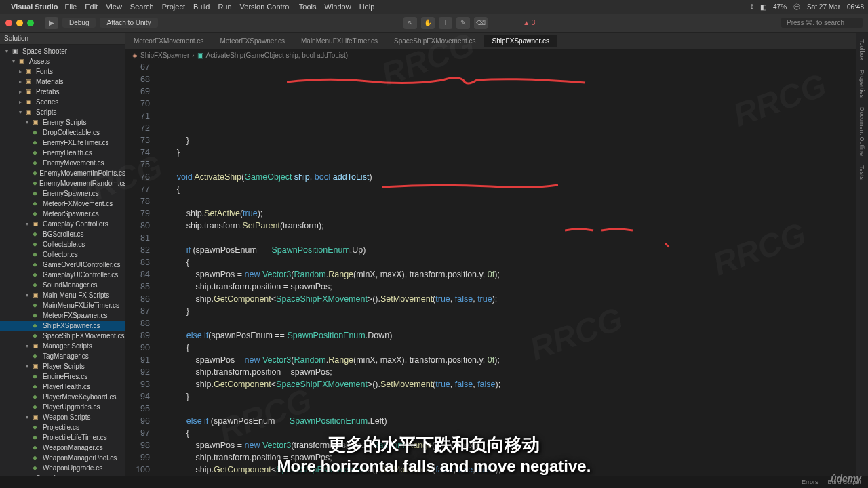 This screenshot has width=868, height=488. What do you see at coordinates (338, 7) in the screenshot?
I see `menu-window: Window` at bounding box center [338, 7].